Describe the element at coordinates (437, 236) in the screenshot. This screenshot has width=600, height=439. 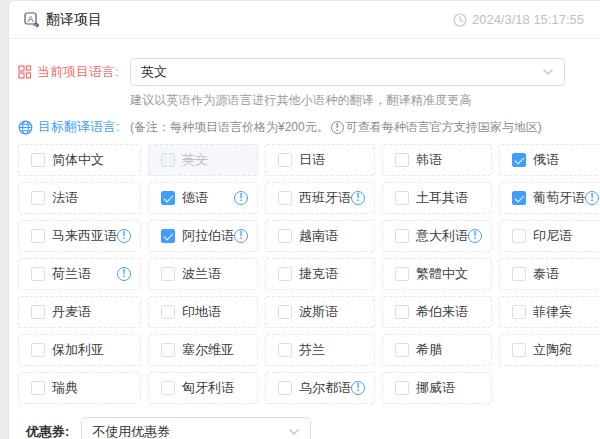
I see `language-cell: 意大利语 !` at that location.